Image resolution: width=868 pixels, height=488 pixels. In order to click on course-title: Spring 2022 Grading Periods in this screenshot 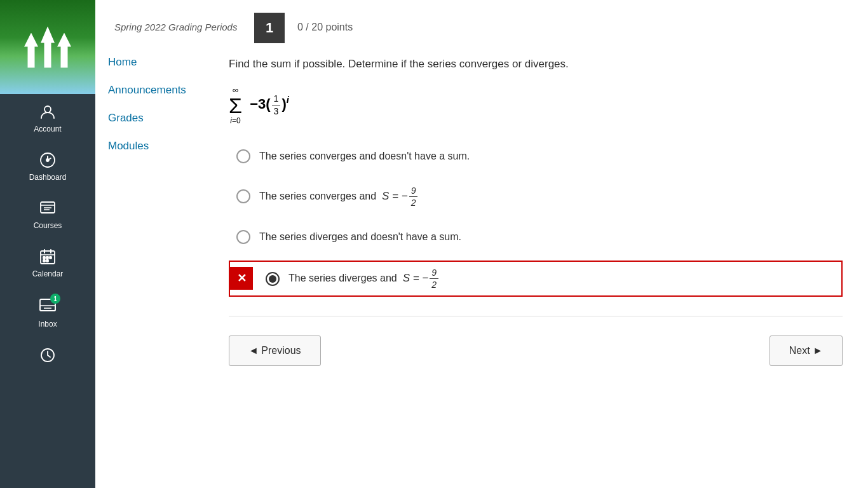, I will do `click(178, 23)`.